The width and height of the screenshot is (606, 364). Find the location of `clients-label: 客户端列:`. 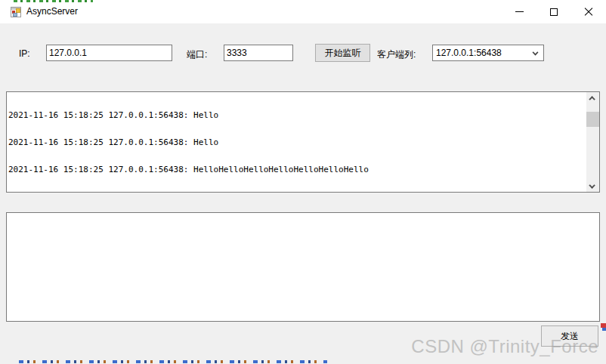

clients-label: 客户端列: is located at coordinates (396, 54).